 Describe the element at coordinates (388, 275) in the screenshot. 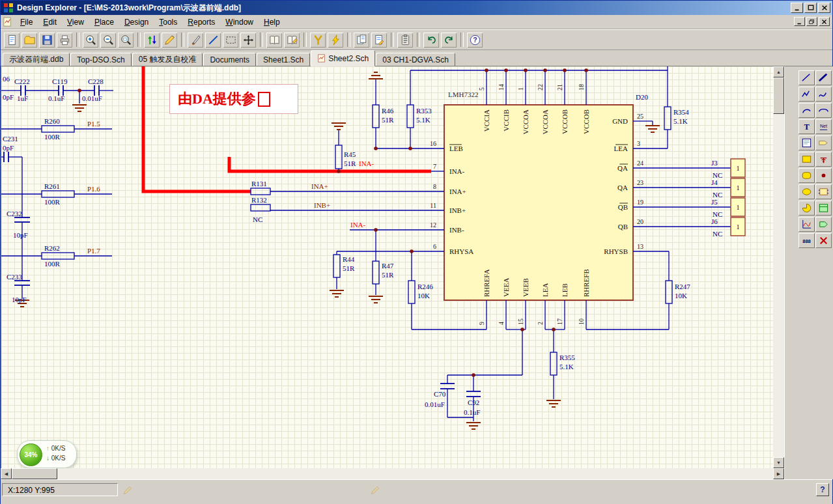

I see `schematic-label: 51R` at that location.